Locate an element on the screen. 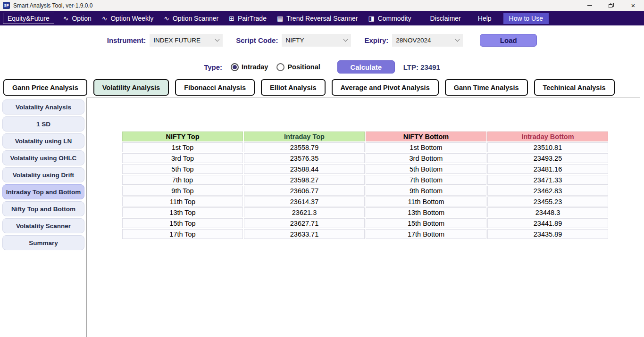 Image resolution: width=644 pixels, height=337 pixels. menu-item-label: How to Use is located at coordinates (526, 18).